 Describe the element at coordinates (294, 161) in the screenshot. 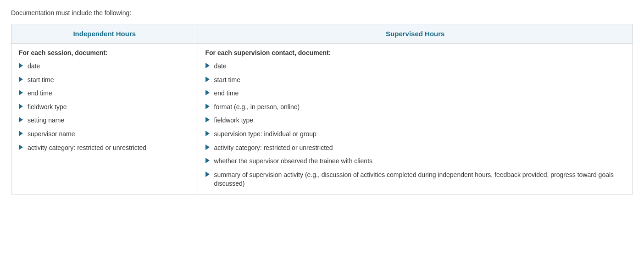

I see `list-item-text: whether the supervisor observed the trai…` at that location.